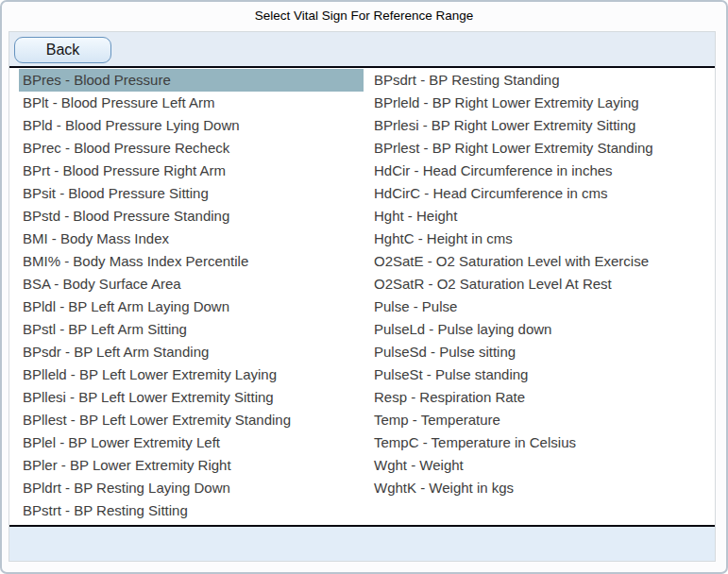 The height and width of the screenshot is (574, 728). What do you see at coordinates (542, 375) in the screenshot?
I see `list-item: PulseSt - Pulse standing` at bounding box center [542, 375].